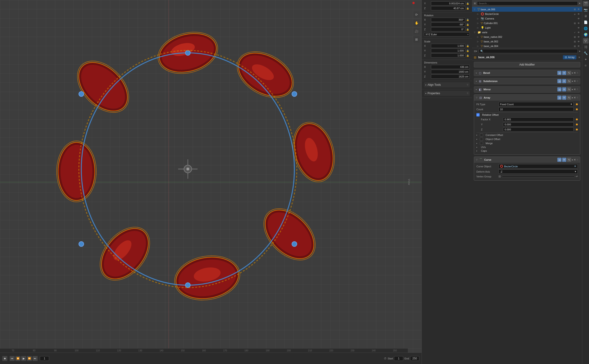 Image resolution: width=589 pixels, height=364 pixels. What do you see at coordinates (468, 51) in the screenshot?
I see `sy-lock-icon: 🔒` at bounding box center [468, 51].